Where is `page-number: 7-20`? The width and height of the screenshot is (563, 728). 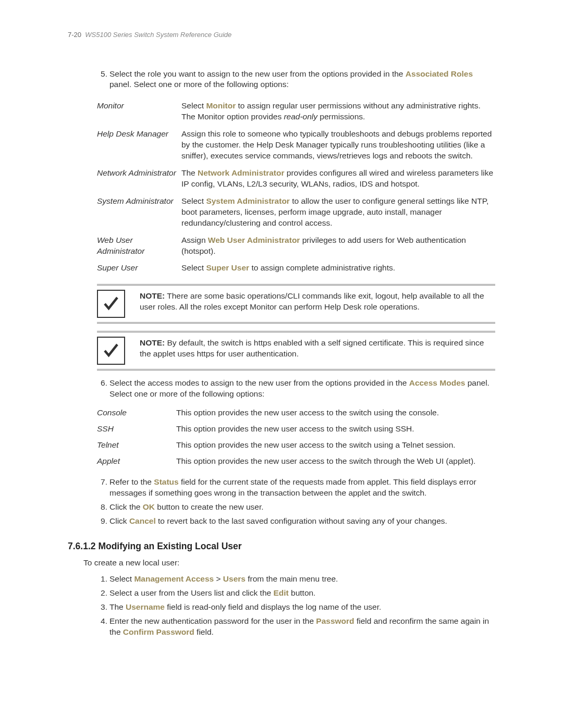 page-number: 7-20 is located at coordinates (75, 34).